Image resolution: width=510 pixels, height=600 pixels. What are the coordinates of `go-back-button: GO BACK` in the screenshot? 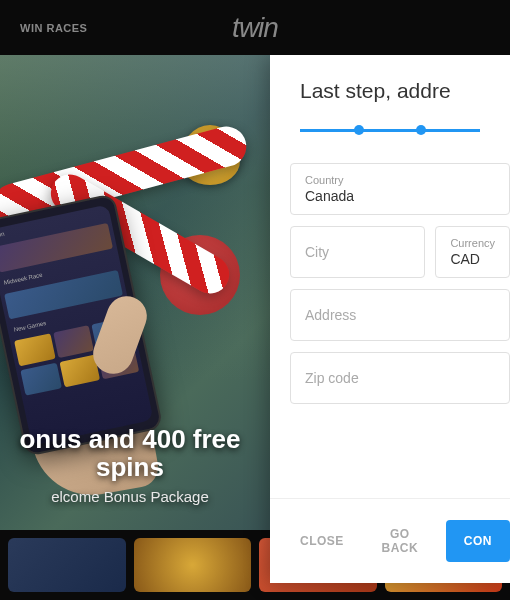 It's located at (400, 541).